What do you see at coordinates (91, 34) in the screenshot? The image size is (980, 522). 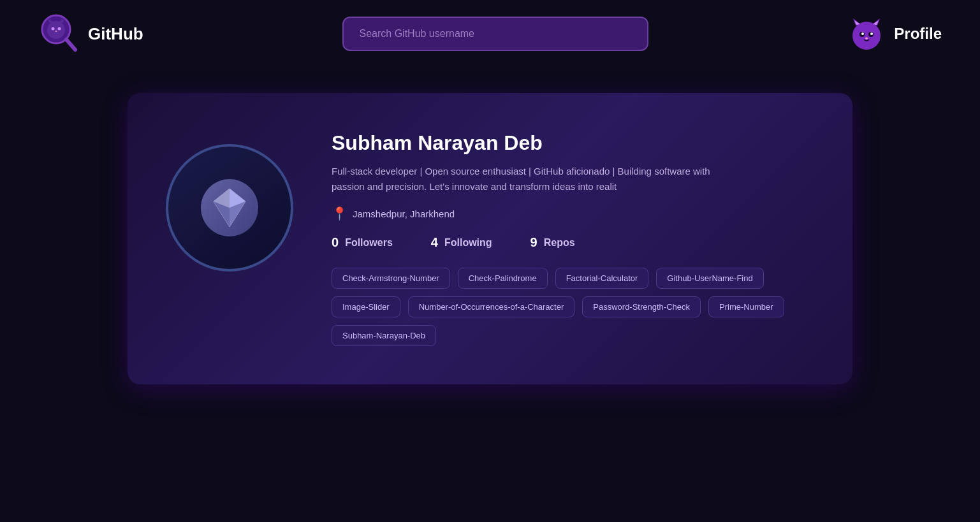 I see `logo-area: GitHub` at bounding box center [91, 34].